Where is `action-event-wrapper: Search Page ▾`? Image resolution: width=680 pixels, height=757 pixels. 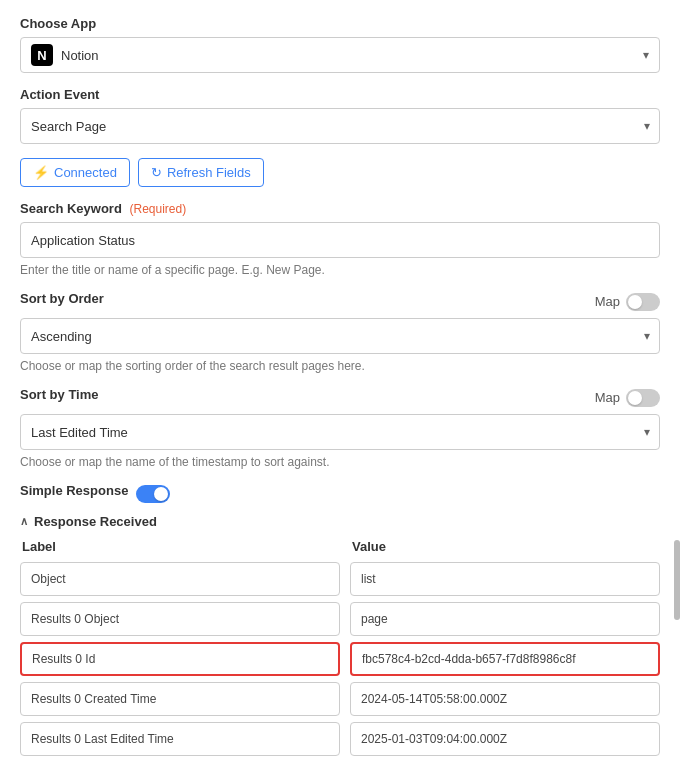 action-event-wrapper: Search Page ▾ is located at coordinates (340, 126).